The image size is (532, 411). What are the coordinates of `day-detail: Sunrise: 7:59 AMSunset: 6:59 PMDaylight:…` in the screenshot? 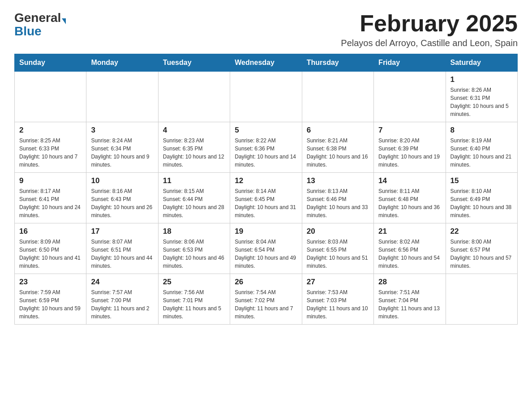 It's located at (50, 304).